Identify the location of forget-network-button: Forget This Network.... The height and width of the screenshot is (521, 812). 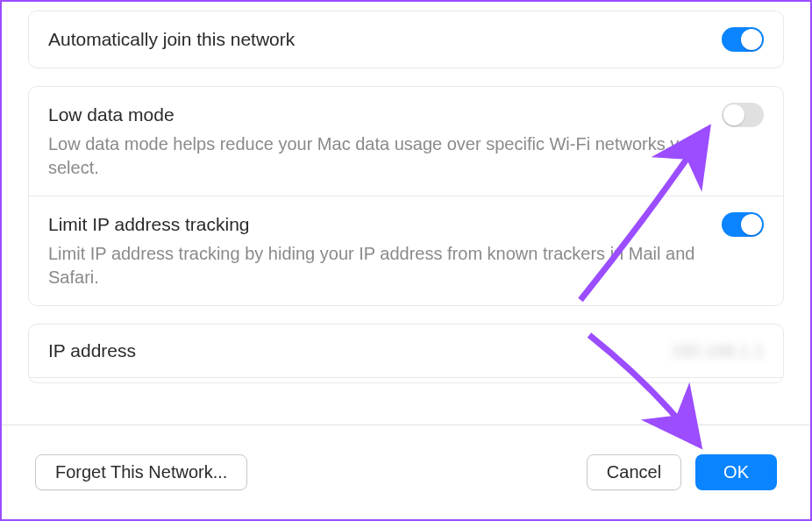
(141, 472).